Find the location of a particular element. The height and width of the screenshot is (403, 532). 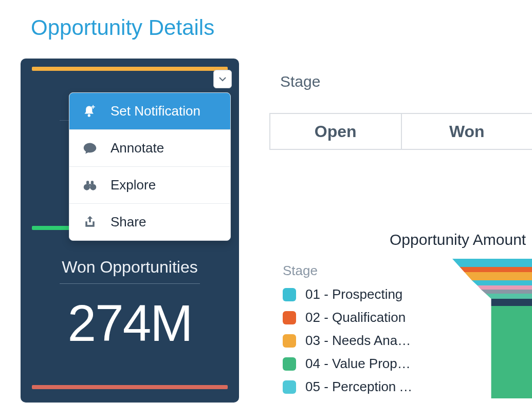

legend-label: 02 - Qualification is located at coordinates (356, 317).